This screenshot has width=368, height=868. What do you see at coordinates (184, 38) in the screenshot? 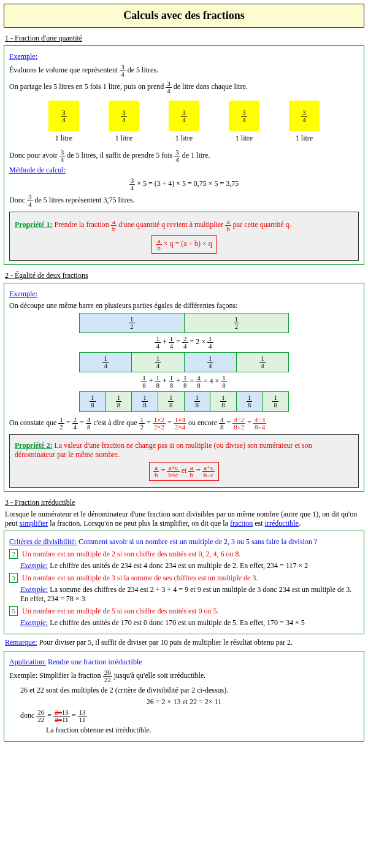
I see `section-1-heading: 1 - Fraction d'une quantité` at bounding box center [184, 38].